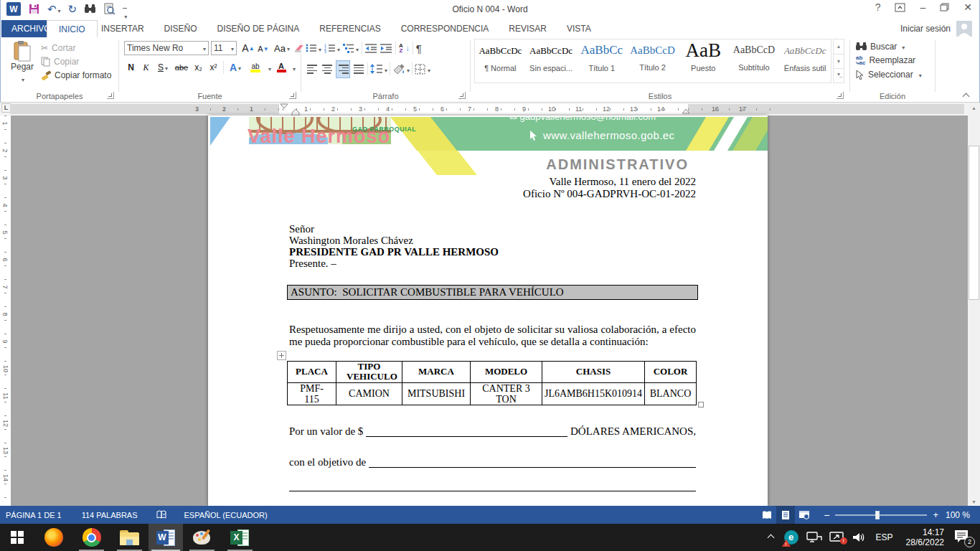 This screenshot has width=980, height=551. What do you see at coordinates (293, 67) in the screenshot?
I see `font-color-dropdown` at bounding box center [293, 67].